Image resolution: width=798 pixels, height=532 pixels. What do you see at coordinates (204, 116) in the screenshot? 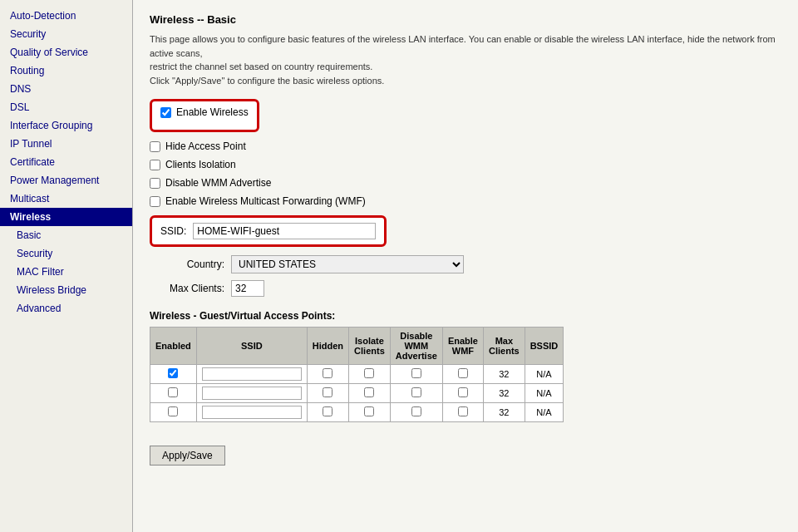
I see `enable-wireless-container: Enable Wireless` at bounding box center [204, 116].